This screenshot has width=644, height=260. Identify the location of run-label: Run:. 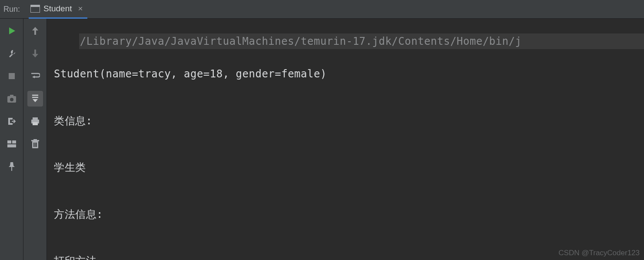
(12, 10).